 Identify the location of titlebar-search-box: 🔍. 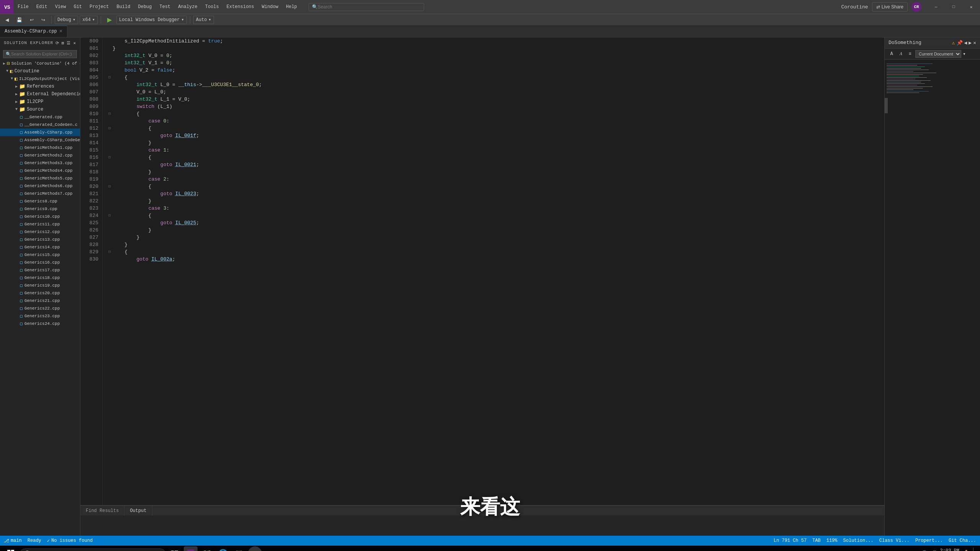
(366, 7).